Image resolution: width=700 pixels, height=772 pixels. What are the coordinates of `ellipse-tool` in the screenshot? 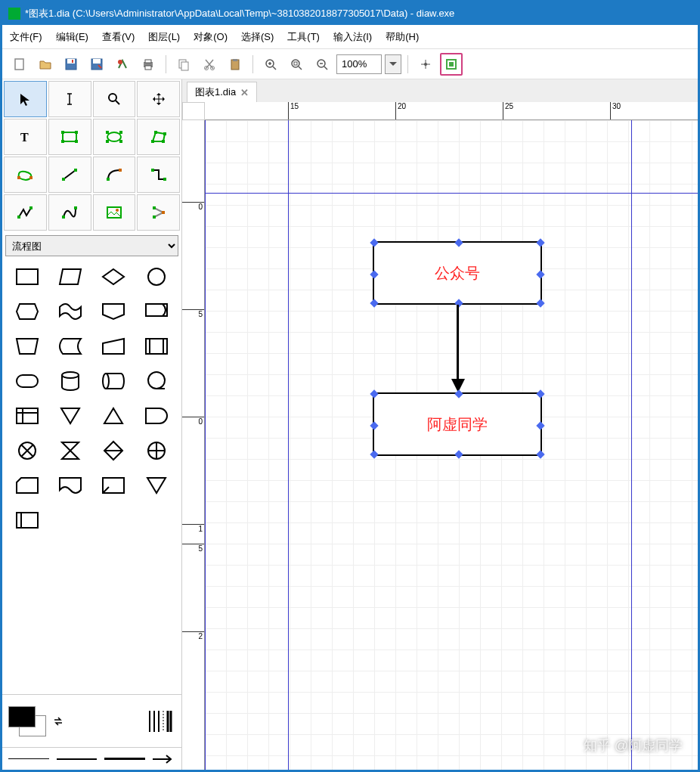 It's located at (115, 137).